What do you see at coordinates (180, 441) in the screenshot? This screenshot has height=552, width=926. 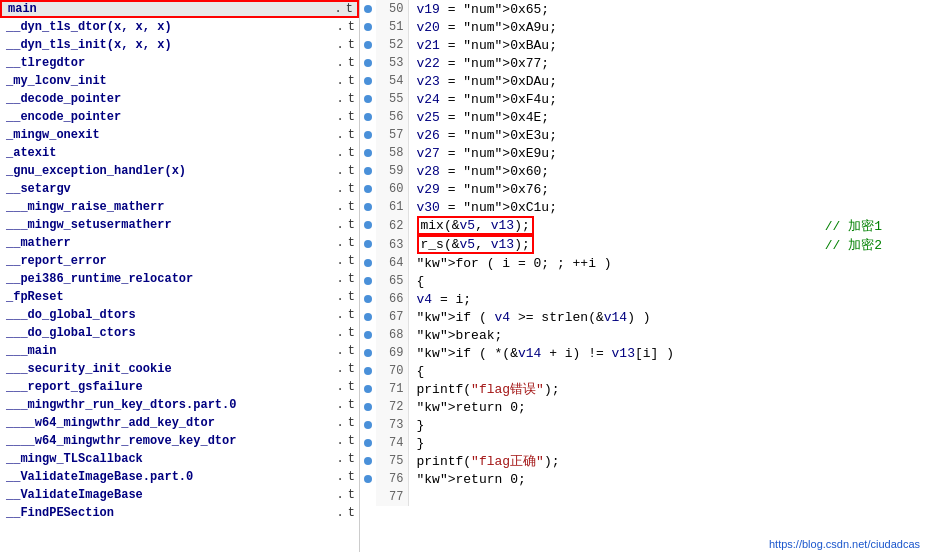 I see `left-item: ____w64_mingwthr_remove_key_dtor.t` at bounding box center [180, 441].